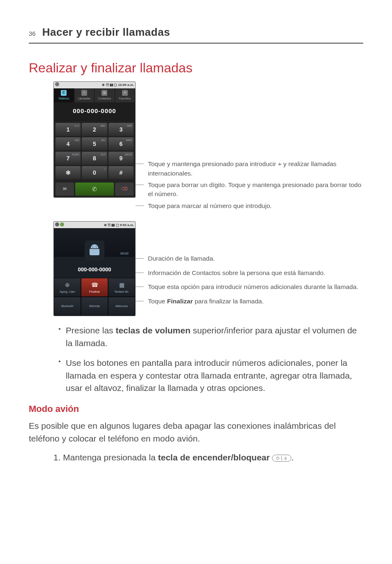 The height and width of the screenshot is (564, 392). I want to click on key-2: 2ABC, so click(95, 129).